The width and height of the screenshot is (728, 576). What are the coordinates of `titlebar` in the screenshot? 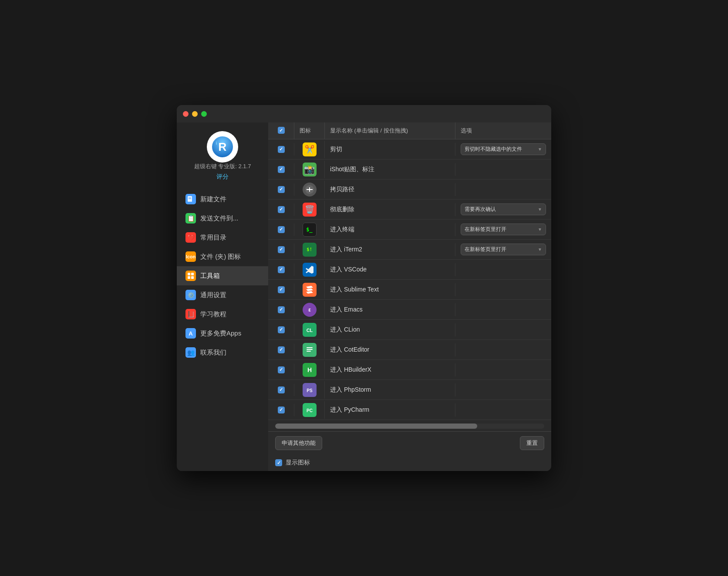 It's located at (364, 114).